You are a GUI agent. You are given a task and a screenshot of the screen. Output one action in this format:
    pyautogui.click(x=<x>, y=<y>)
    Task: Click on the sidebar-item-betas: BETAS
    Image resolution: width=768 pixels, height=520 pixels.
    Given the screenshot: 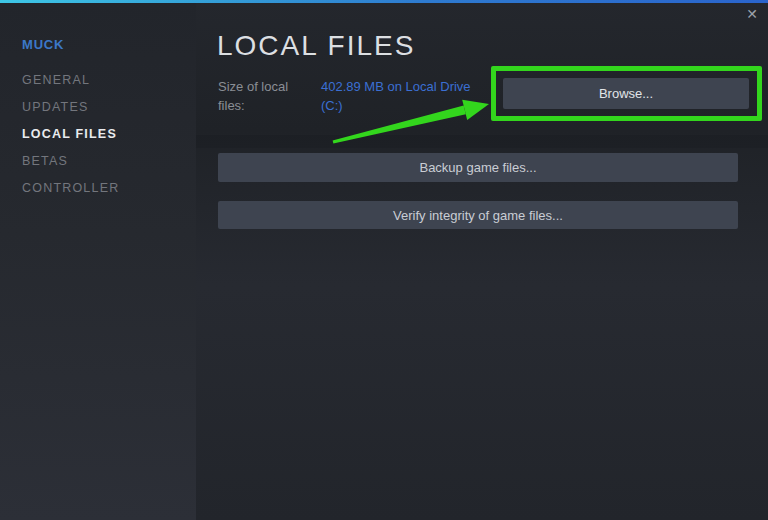 What is the action you would take?
    pyautogui.click(x=109, y=161)
    